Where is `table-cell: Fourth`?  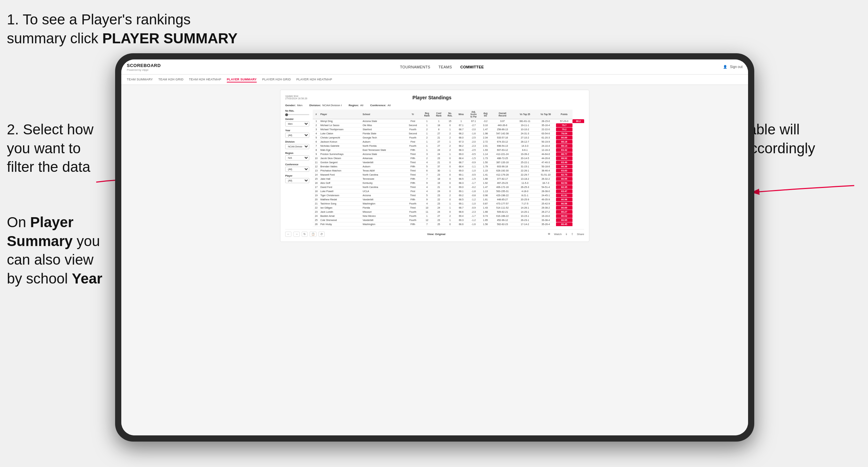
table-cell: Fourth is located at coordinates (413, 204).